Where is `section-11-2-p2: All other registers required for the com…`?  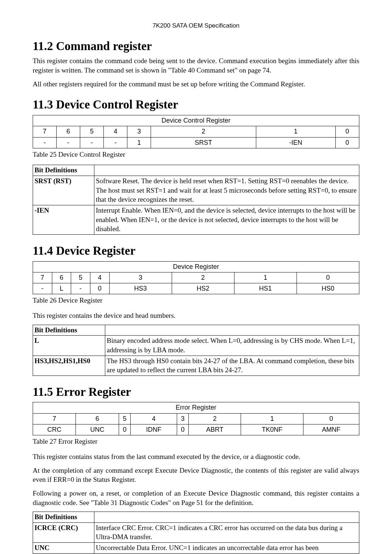
section-11-2-p2: All other registers required for the com… is located at coordinates (196, 84).